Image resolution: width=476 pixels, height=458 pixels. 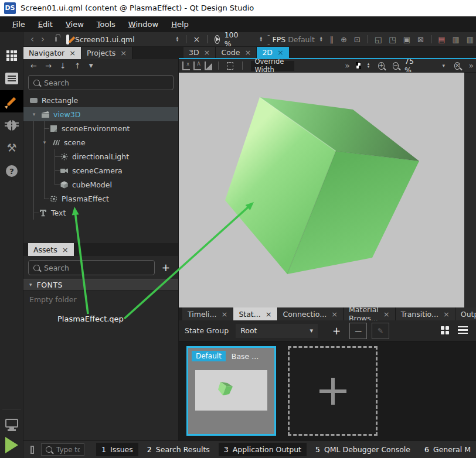 I want to click on tree-item-rectangle: Rectangle, so click(x=101, y=100).